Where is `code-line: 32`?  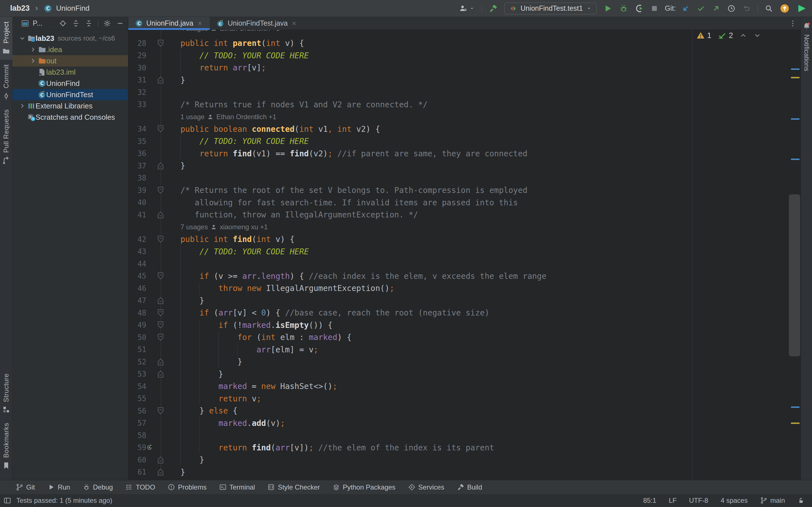 code-line: 32 is located at coordinates (458, 93).